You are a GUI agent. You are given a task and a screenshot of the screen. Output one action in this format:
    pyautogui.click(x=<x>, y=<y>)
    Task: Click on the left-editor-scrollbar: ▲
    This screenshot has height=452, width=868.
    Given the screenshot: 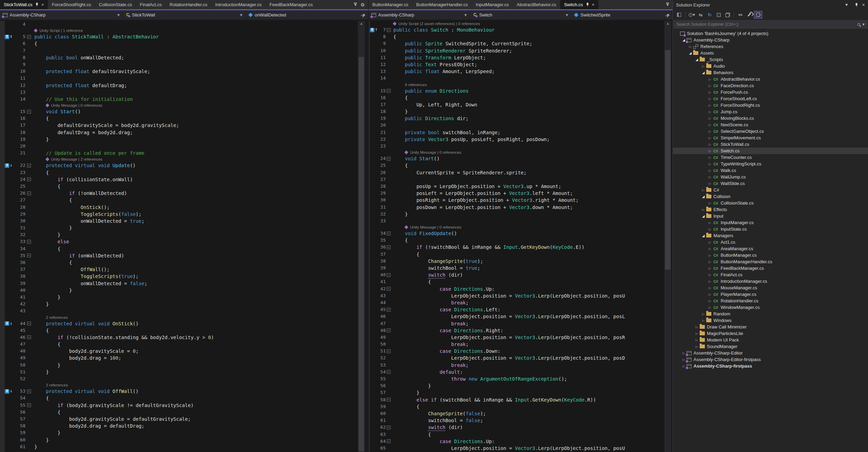 What is the action you would take?
    pyautogui.click(x=361, y=236)
    